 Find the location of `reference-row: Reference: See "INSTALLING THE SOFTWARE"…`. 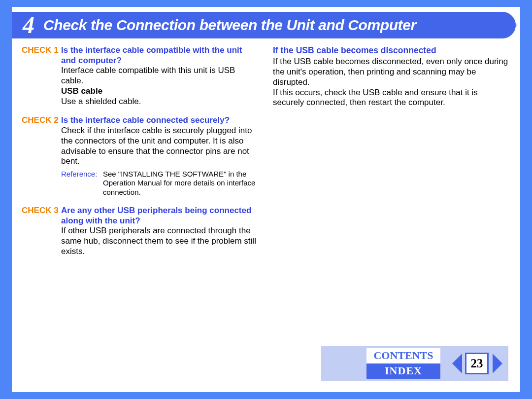

reference-row: Reference: See "INSTALLING THE SOFTWARE"… is located at coordinates (160, 183).